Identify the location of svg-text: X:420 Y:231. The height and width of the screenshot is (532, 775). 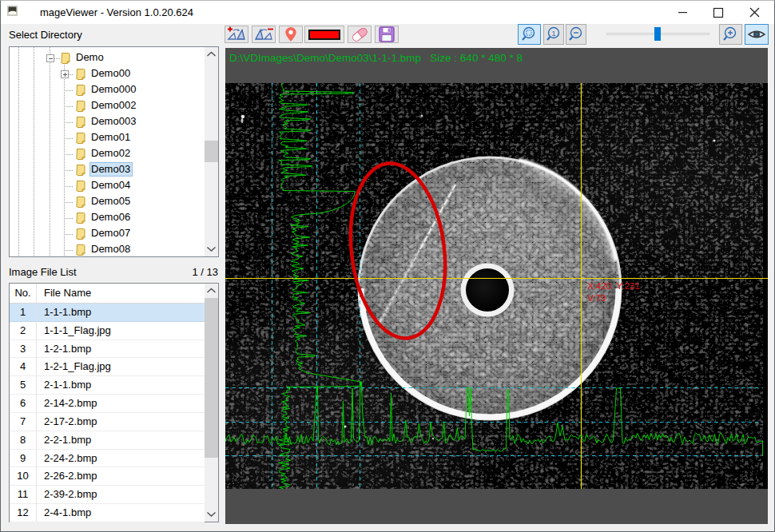
(614, 286).